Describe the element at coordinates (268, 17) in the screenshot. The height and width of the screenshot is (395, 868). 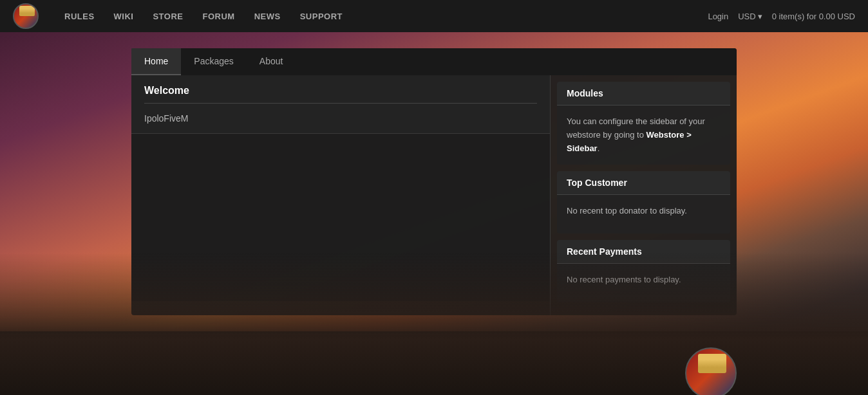
I see `nav-news: NEWS` at that location.